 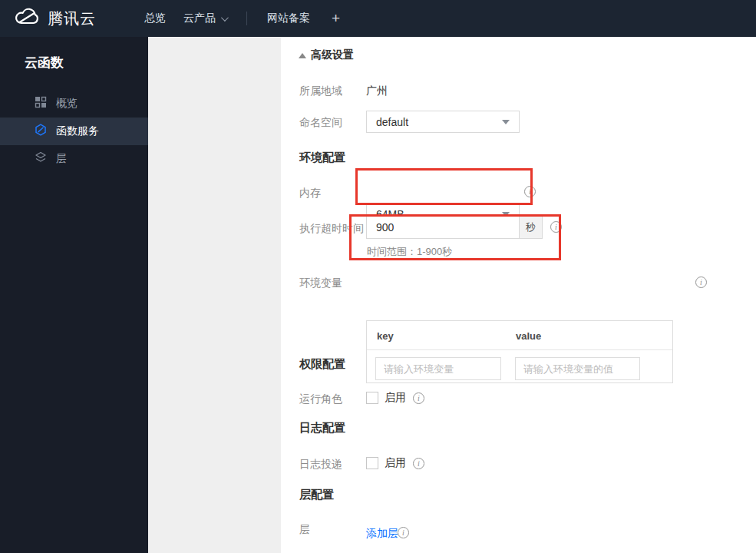 I want to click on env-value-input, so click(x=577, y=369).